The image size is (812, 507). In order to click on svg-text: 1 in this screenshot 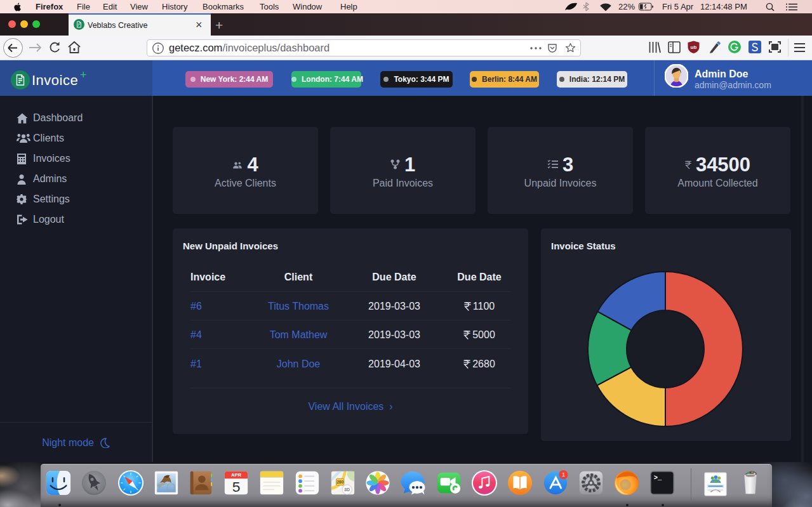, I will do `click(564, 475)`.